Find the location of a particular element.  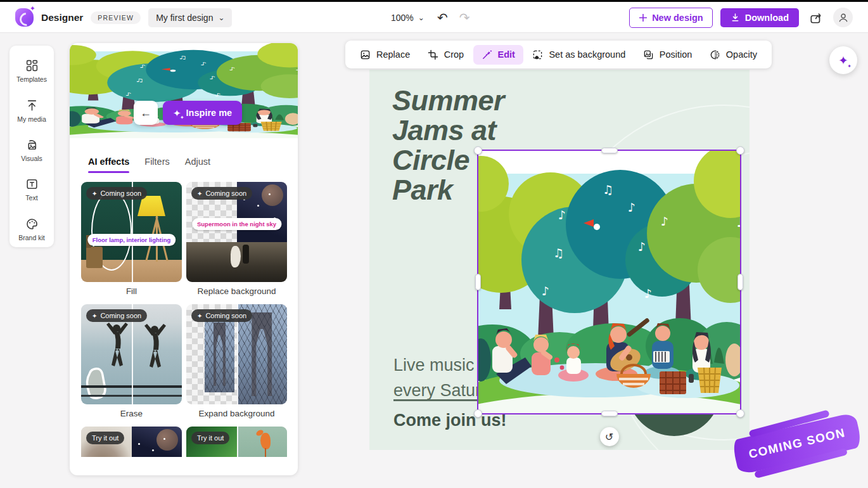

tool-label: Replace is located at coordinates (393, 55).